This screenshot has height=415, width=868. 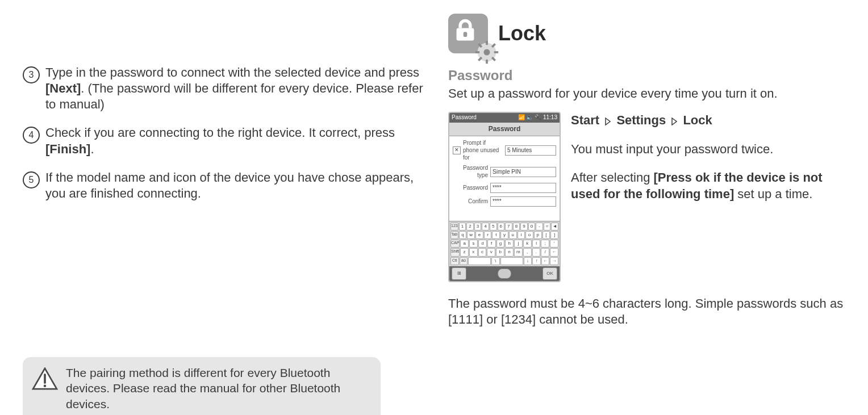 What do you see at coordinates (504, 274) in the screenshot?
I see `keyboard-icon` at bounding box center [504, 274].